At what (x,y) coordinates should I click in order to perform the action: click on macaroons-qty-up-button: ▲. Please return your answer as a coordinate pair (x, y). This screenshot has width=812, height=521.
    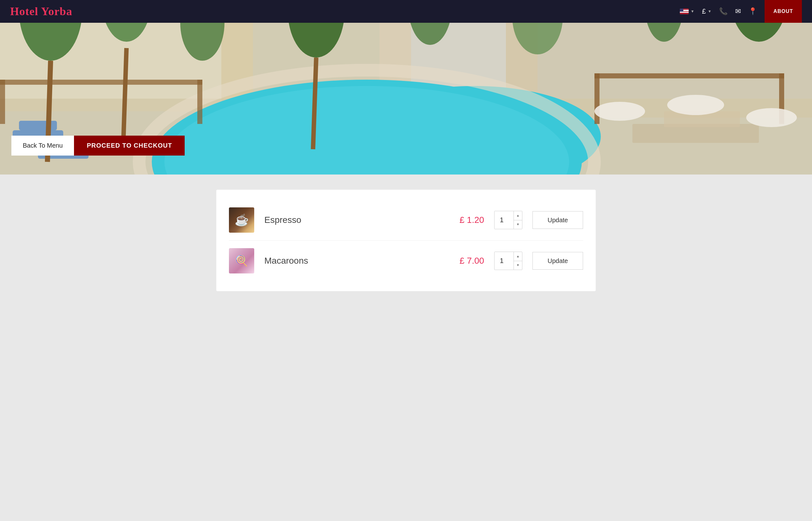
    Looking at the image, I should click on (518, 256).